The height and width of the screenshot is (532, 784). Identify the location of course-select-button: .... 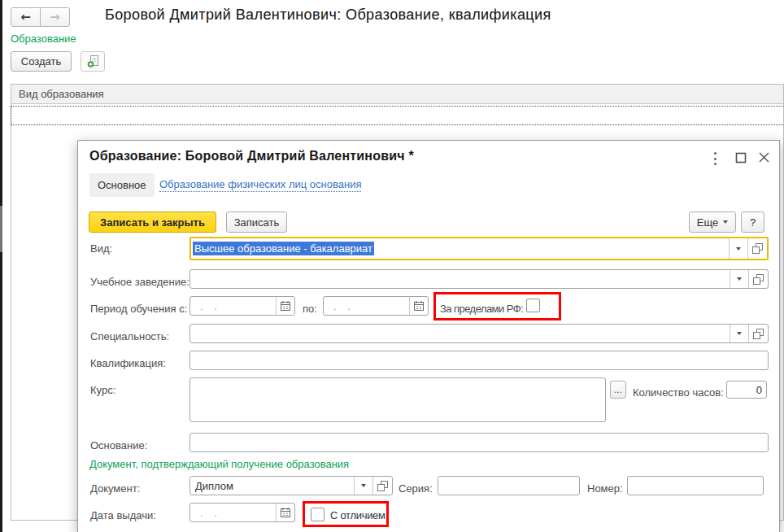
(618, 390).